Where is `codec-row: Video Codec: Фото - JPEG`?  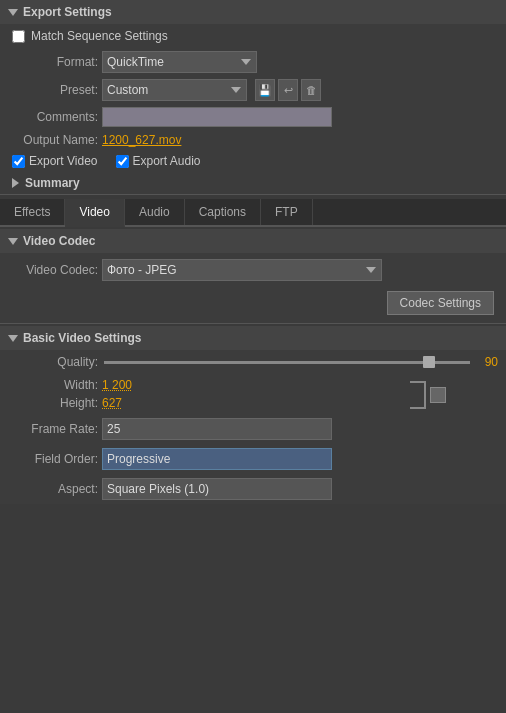
codec-row: Video Codec: Фото - JPEG is located at coordinates (253, 270).